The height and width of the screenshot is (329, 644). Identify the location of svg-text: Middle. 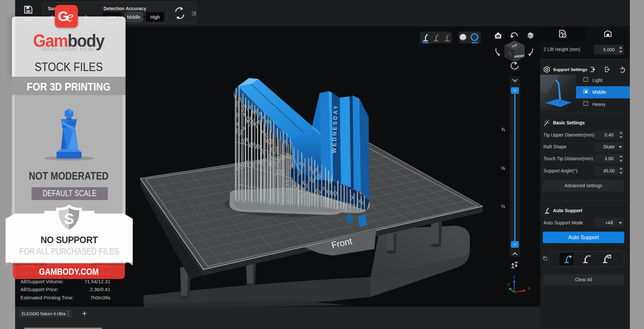
(133, 17).